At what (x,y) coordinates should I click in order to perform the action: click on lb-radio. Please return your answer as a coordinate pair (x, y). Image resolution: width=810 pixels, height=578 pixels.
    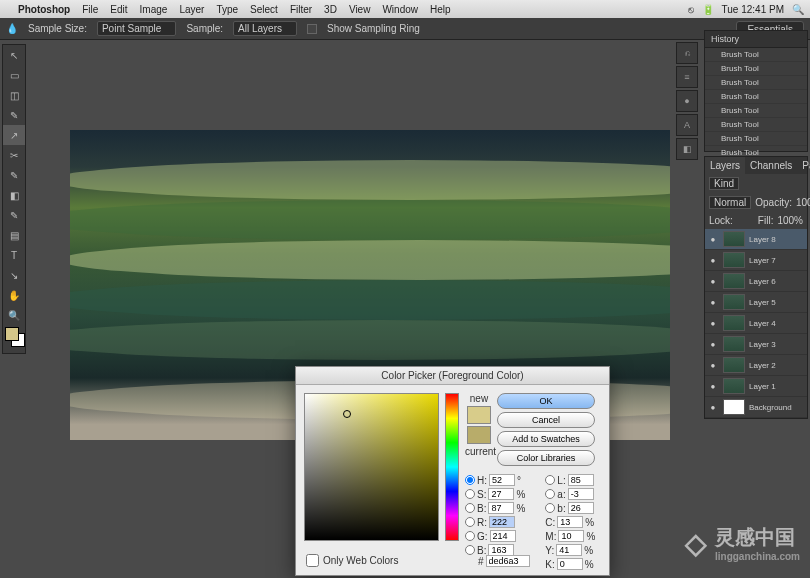
    Looking at the image, I should click on (550, 508).